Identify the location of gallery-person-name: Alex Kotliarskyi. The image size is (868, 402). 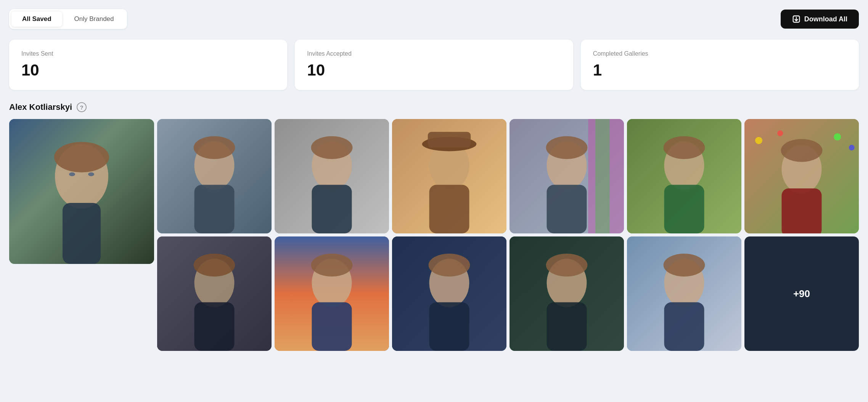
(40, 107).